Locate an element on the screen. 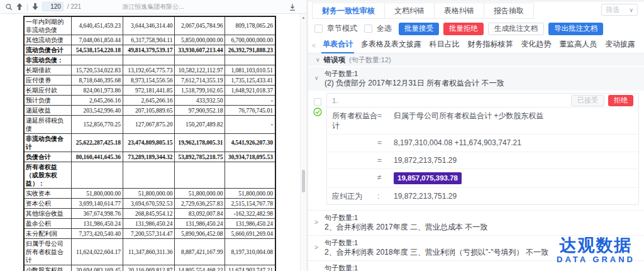 The height and width of the screenshot is (271, 644). error-section-header: ∨ 错误项 (句子数量:12) is located at coordinates (476, 60).